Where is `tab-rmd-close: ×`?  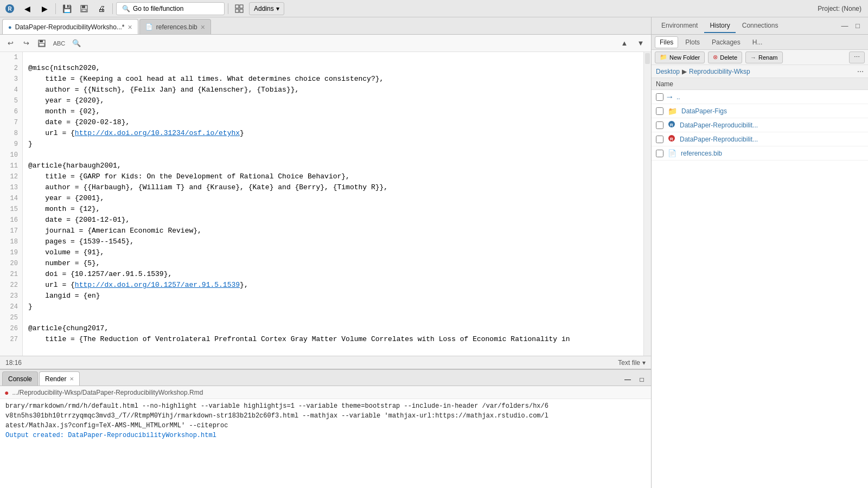
tab-rmd-close: × is located at coordinates (130, 27).